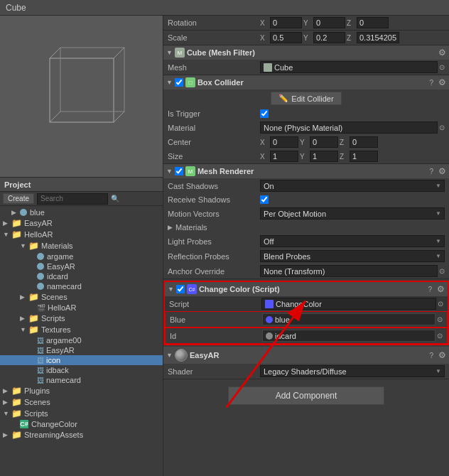 Image resolution: width=449 pixels, height=476 pixels. What do you see at coordinates (306, 227) in the screenshot?
I see `materials-row: ▶ Materials` at bounding box center [306, 227].